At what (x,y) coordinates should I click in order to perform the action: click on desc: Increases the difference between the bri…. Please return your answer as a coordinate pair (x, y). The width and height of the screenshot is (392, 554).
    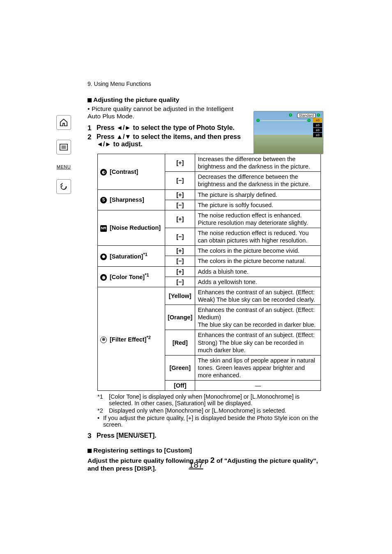
    Looking at the image, I should click on (258, 163).